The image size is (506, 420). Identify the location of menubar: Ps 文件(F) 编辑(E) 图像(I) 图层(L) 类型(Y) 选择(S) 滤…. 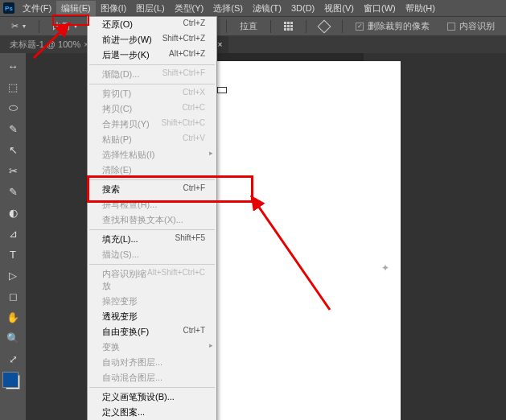
(253, 8).